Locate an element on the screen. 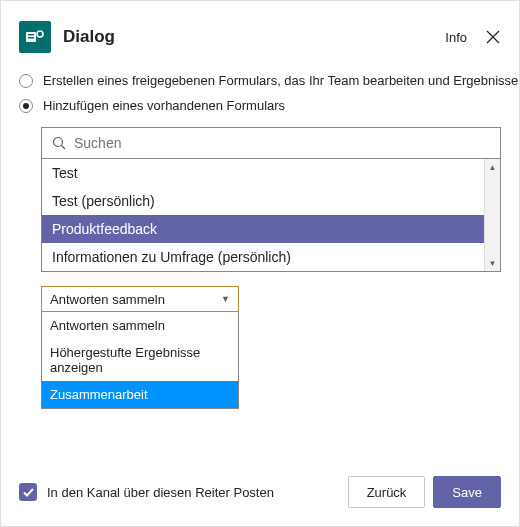 The height and width of the screenshot is (527, 520). list-item: Informationen zu Umfrage (persönlich) is located at coordinates (271, 257).